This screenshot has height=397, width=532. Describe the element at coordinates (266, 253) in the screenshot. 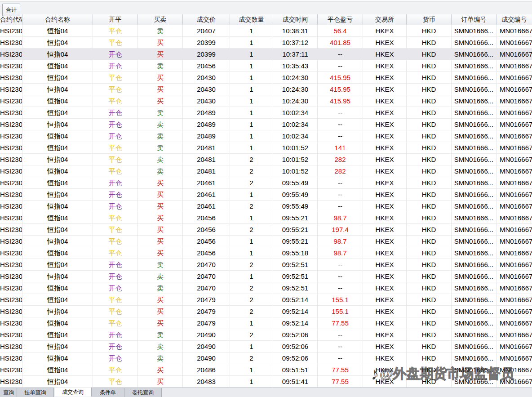

I see `table-row: HSI2304恒指04平仓买20456109:55:1898.7HKEXHKDS…` at that location.